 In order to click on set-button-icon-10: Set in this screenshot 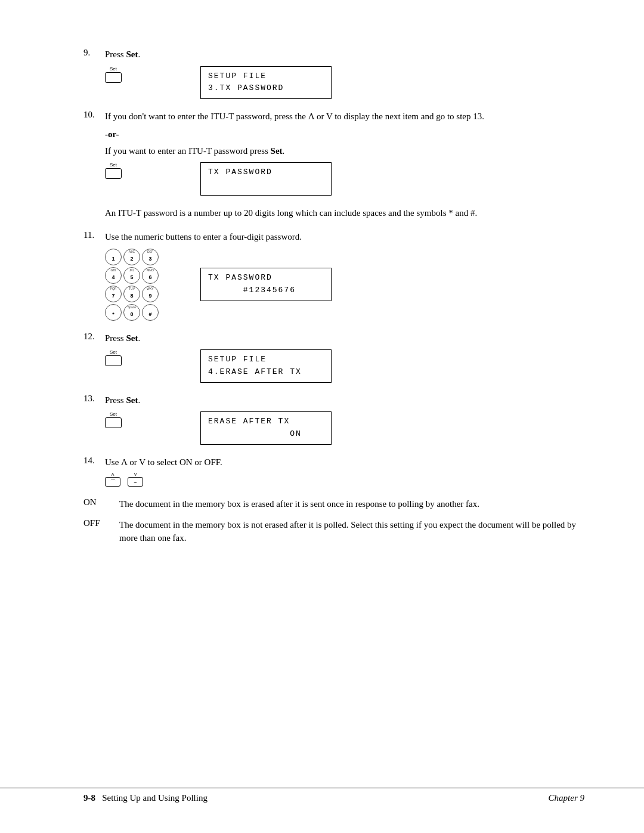, I will do `click(113, 171)`.